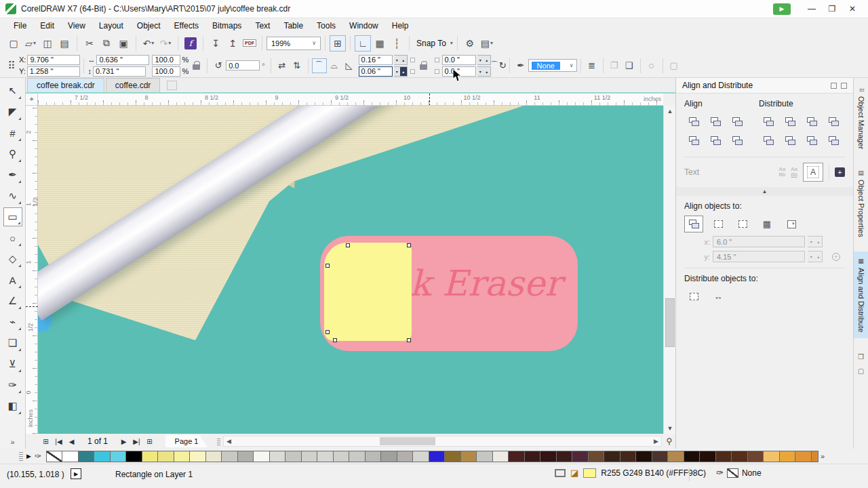  What do you see at coordinates (111, 26) in the screenshot?
I see `menu-item-layout: Layout` at bounding box center [111, 26].